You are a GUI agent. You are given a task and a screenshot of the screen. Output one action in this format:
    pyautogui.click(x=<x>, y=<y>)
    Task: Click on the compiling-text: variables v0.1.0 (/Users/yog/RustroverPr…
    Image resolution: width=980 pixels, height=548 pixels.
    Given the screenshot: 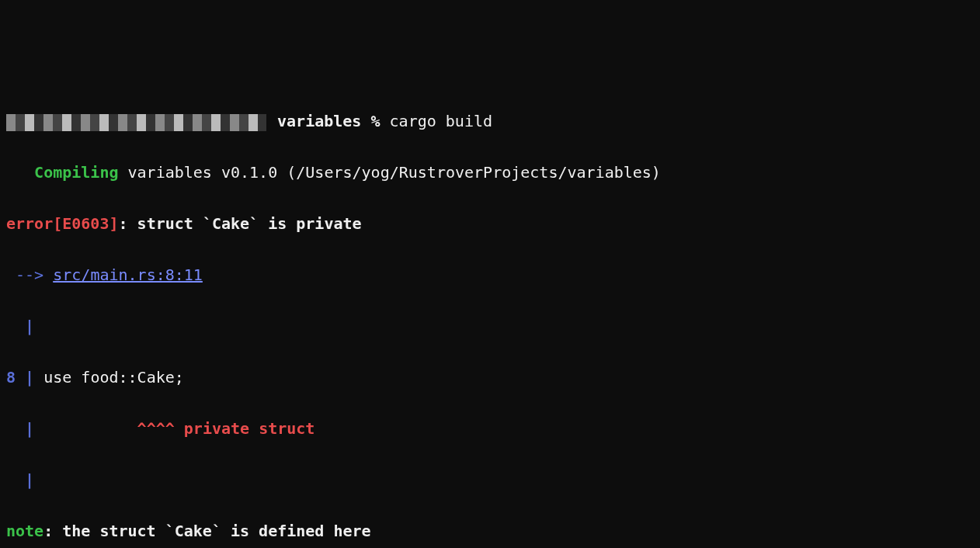 What is the action you would take?
    pyautogui.click(x=390, y=172)
    